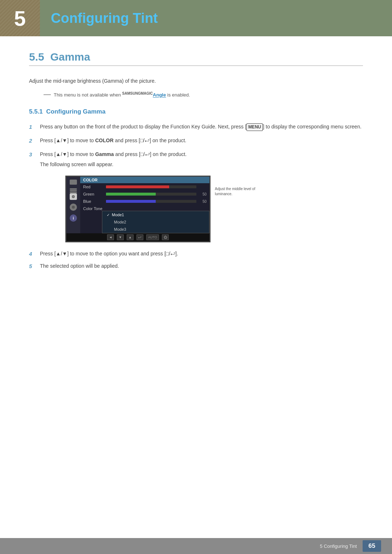  I want to click on menu-content: COLOR Red Green, so click(145, 205).